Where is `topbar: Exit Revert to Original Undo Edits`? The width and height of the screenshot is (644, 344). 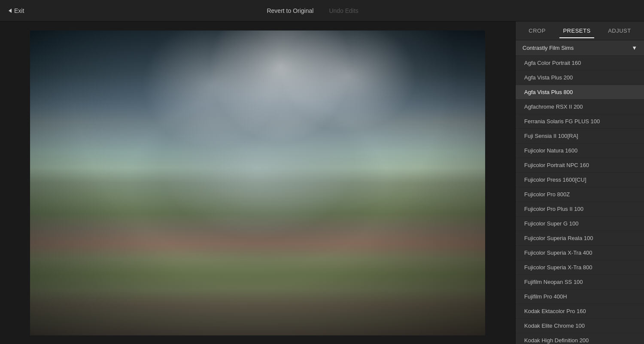 topbar: Exit Revert to Original Undo Edits is located at coordinates (322, 11).